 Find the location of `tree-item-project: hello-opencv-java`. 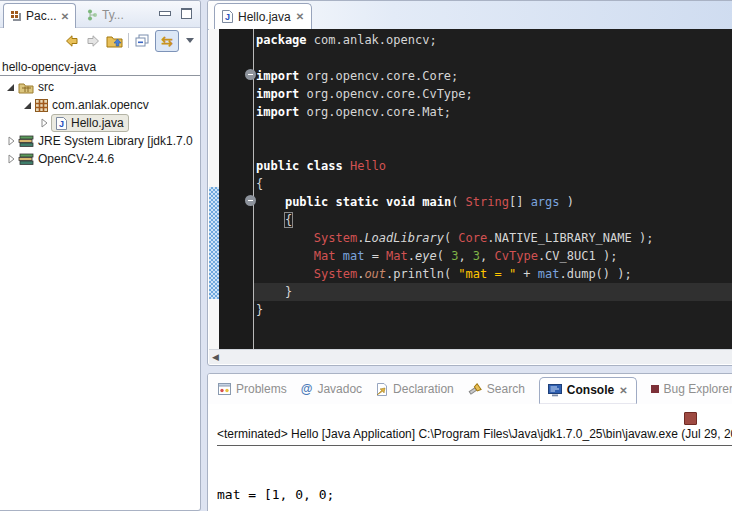

tree-item-project: hello-opencv-java is located at coordinates (100, 67).